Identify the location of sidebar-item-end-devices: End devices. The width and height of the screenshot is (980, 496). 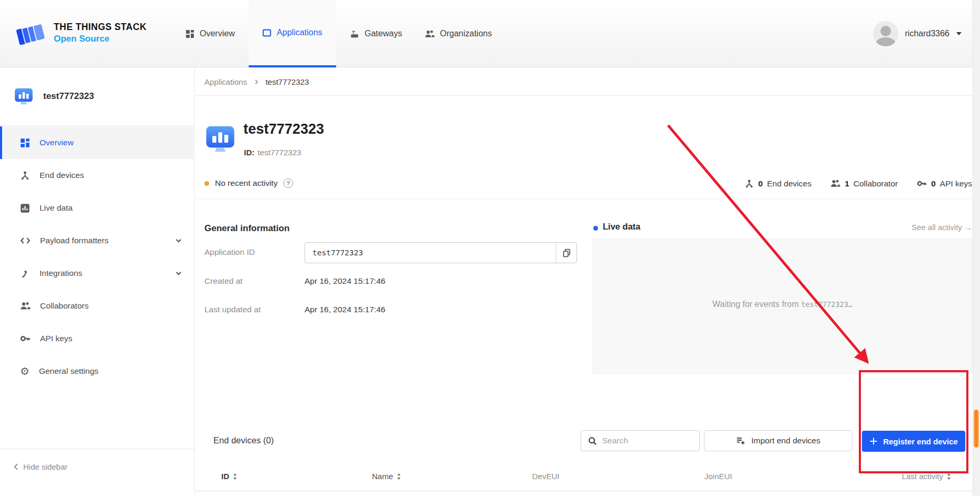
(97, 175).